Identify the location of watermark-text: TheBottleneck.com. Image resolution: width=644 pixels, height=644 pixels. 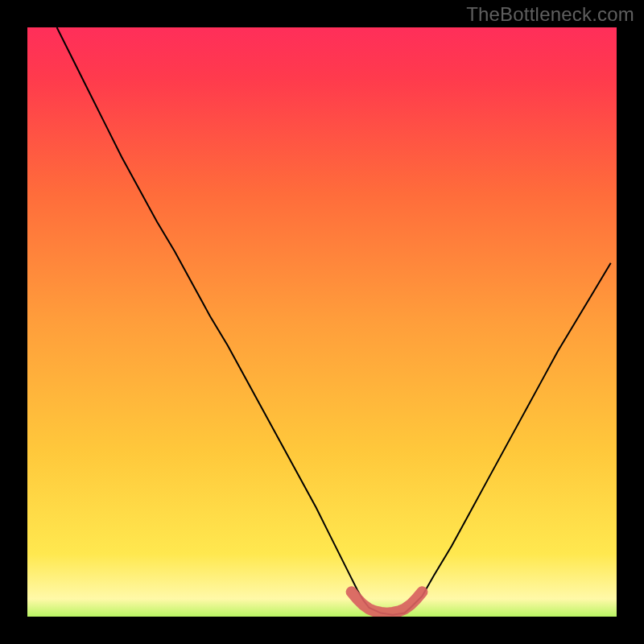
(551, 14).